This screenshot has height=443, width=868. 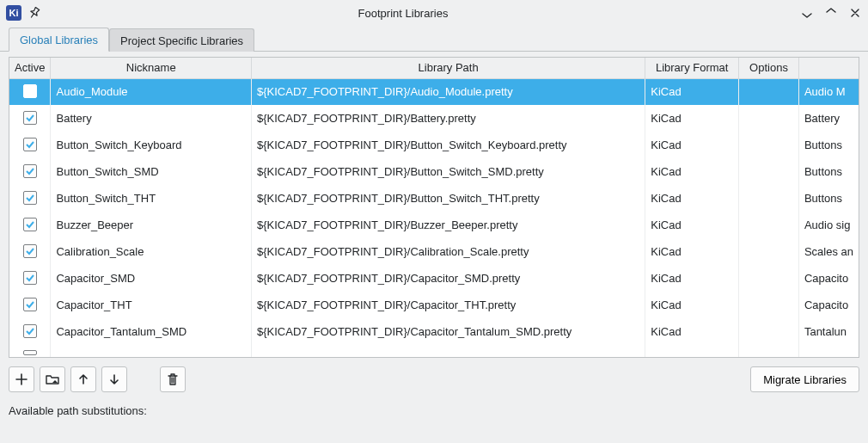 What do you see at coordinates (434, 145) in the screenshot?
I see `table-row: Button_Switch_Keyboard${KICAD7_FOOTPRINT…` at bounding box center [434, 145].